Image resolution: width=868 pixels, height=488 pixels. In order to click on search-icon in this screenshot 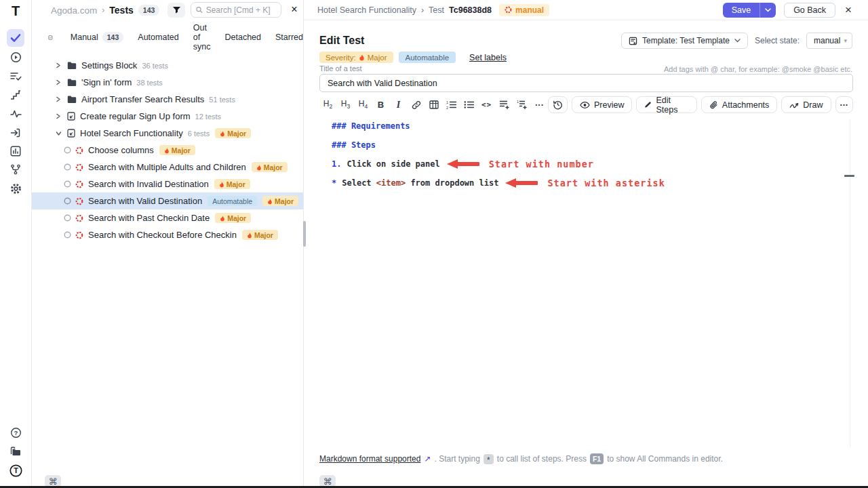, I will do `click(199, 9)`.